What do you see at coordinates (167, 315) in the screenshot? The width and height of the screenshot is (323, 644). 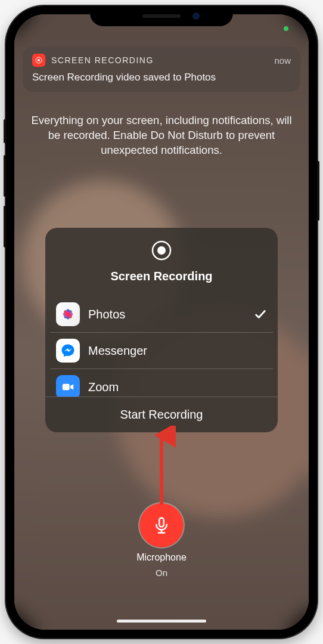 I see `option-label: Photos` at bounding box center [167, 315].